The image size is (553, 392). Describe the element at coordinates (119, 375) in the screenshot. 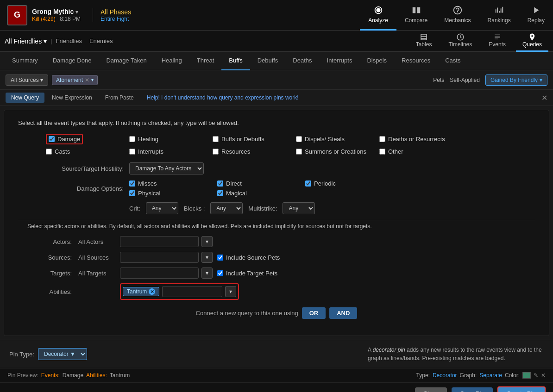

I see `pin-abilities-value: Tantrum` at that location.